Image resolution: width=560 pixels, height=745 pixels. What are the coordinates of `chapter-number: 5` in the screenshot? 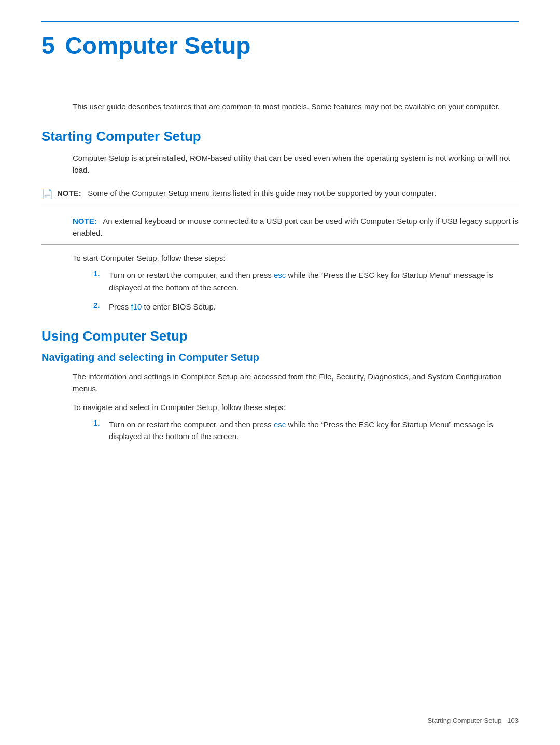 It's located at (48, 46).